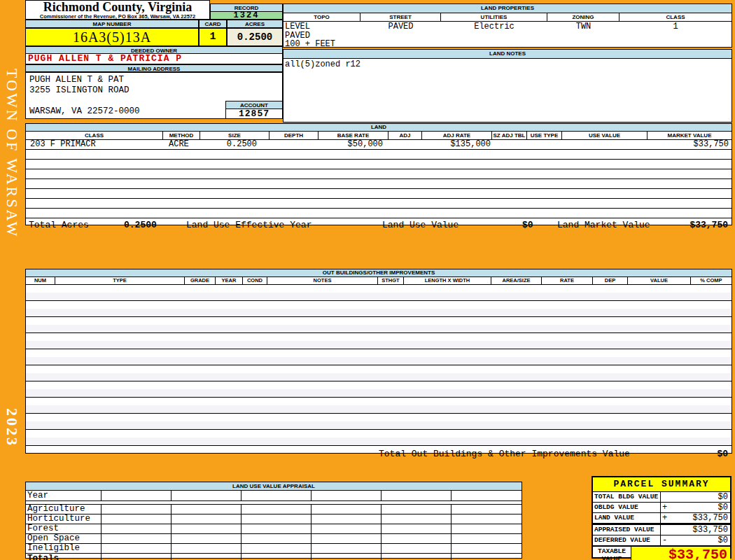  I want to click on parcel-summary-section: PARCEL SUMMARY TOTAL BLDG VALUE $0 OBLDG…, so click(662, 517).